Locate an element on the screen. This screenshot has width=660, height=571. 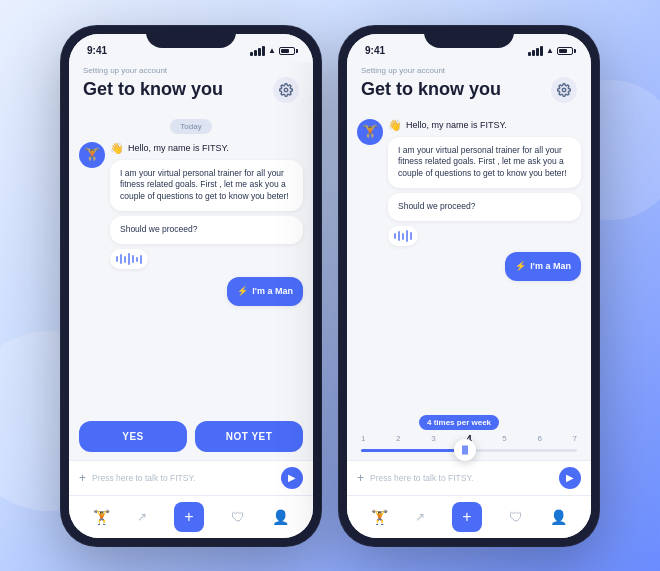
status-icons-right: ▲ is located at coordinates (550, 51).